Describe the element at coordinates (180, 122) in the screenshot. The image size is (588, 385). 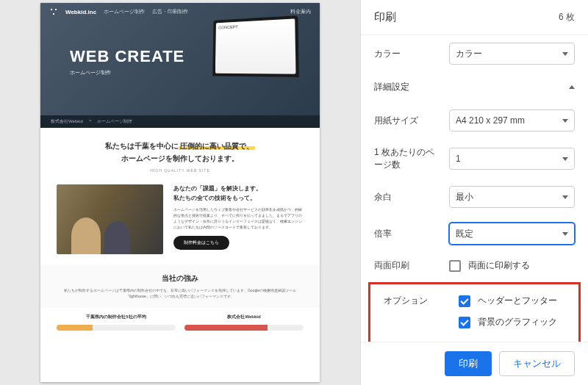
I see `breadcrumb: 株式会社Webkid > ホームページ制作` at that location.